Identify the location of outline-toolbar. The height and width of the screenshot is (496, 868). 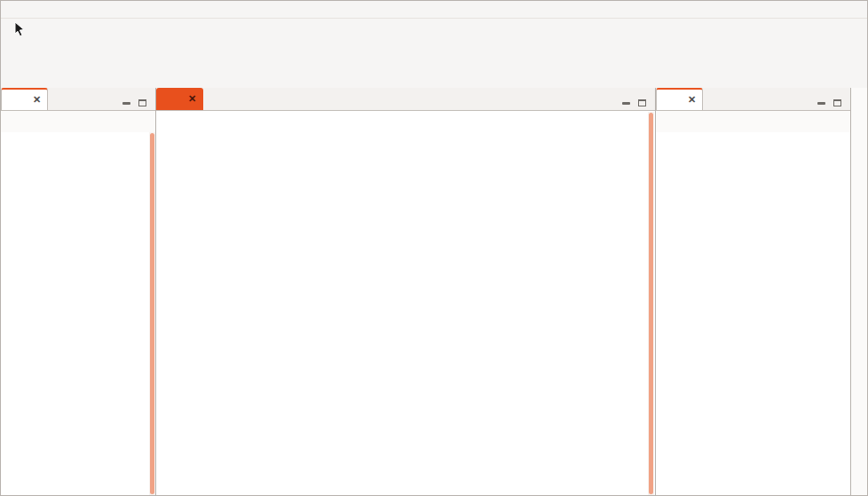
(753, 122).